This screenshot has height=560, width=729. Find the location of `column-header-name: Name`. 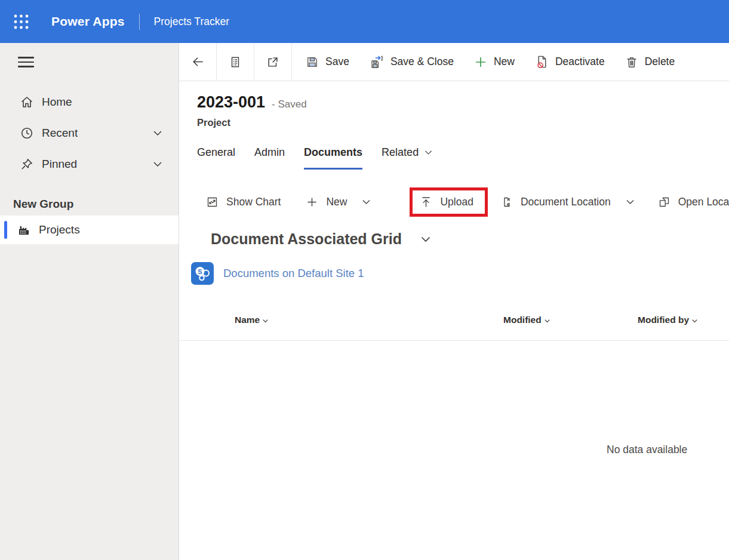

column-header-name: Name is located at coordinates (252, 320).